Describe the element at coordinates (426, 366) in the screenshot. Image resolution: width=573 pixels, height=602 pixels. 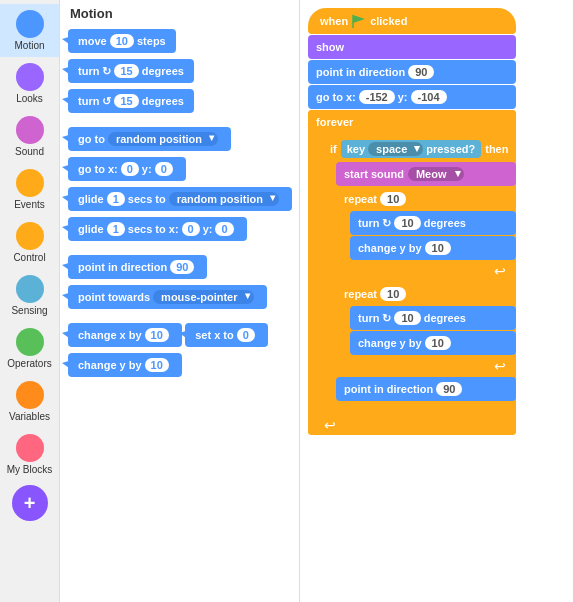
I see `repeat2-arrow: ↩` at that location.